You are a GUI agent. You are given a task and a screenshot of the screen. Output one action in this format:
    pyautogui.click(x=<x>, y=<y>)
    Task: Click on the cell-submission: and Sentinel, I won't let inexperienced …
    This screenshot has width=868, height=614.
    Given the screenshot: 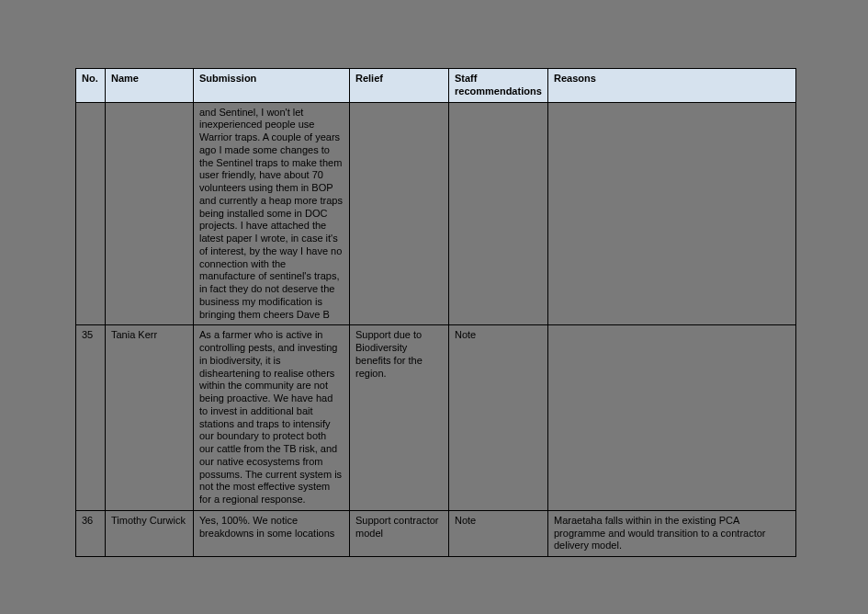 What is the action you would take?
    pyautogui.click(x=272, y=213)
    